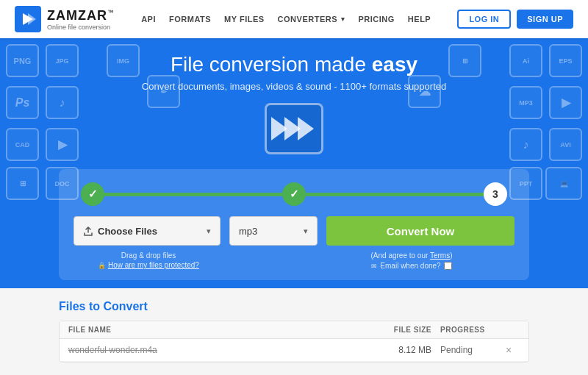  I want to click on nav-converters: CONVERTERS ▾, so click(312, 19).